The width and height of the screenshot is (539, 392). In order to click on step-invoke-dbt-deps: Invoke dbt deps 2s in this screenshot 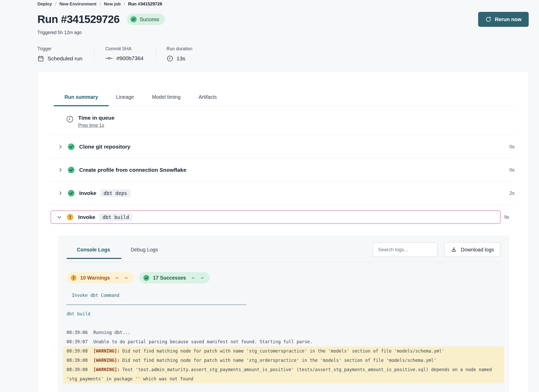, I will do `click(283, 193)`.